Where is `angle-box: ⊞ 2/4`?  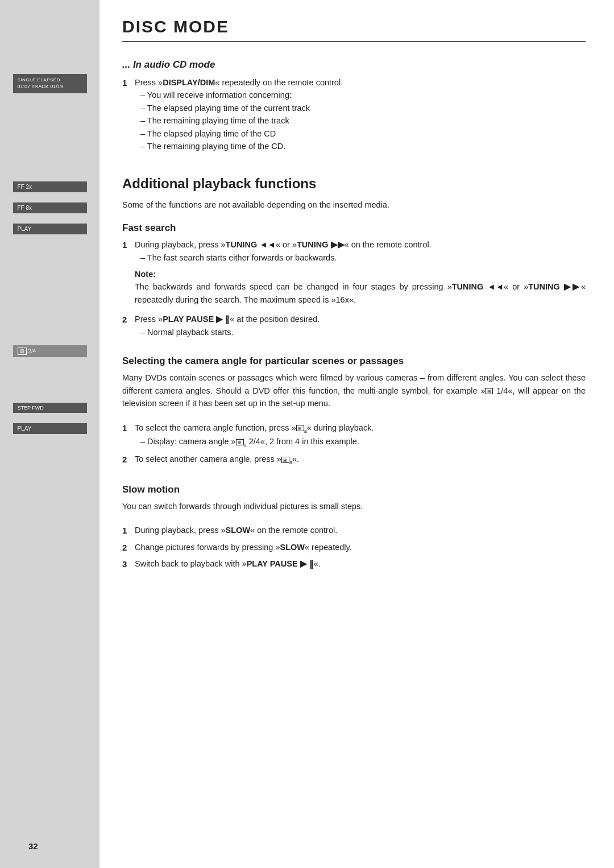
angle-box: ⊞ 2/4 is located at coordinates (50, 352).